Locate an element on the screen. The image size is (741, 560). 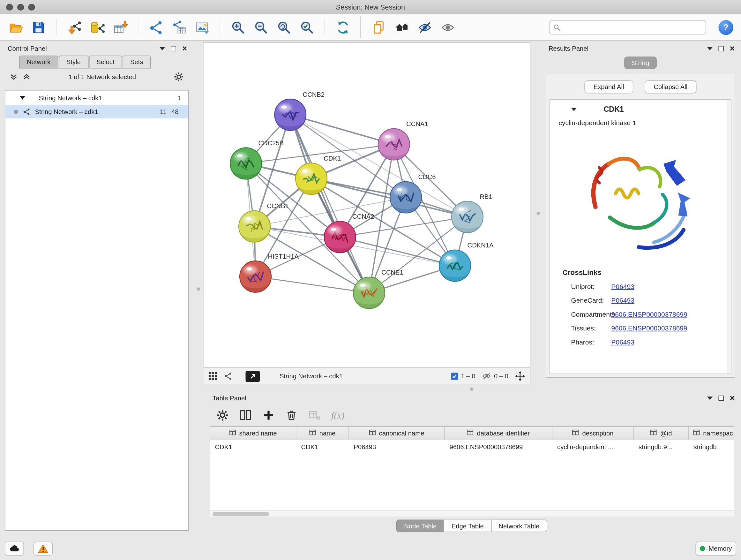
import-network-database-button is located at coordinates (97, 27).